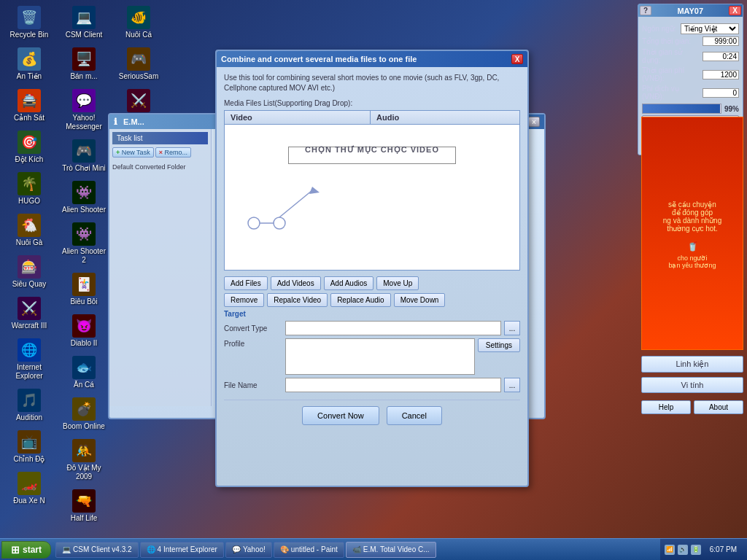  Describe the element at coordinates (29, 359) in the screenshot. I see `desktop-icon-ie: 🌐 Internet Explorer` at that location.